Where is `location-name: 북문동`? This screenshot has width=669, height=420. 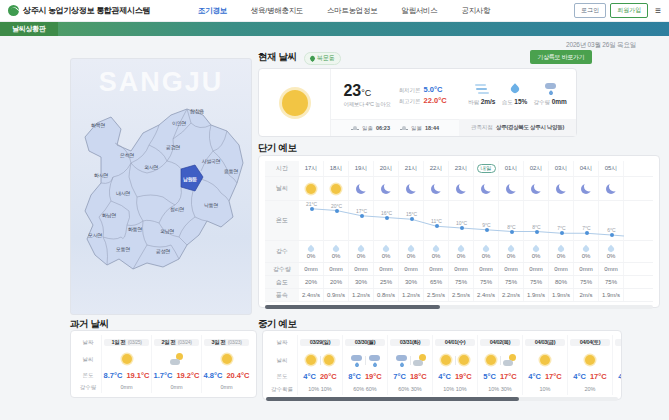
location-name: 북문동 is located at coordinates (326, 58).